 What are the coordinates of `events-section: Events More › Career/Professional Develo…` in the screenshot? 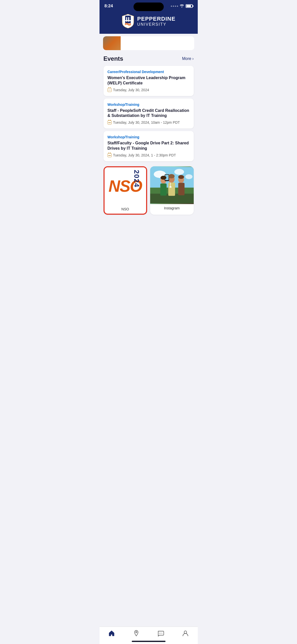 It's located at (149, 106).